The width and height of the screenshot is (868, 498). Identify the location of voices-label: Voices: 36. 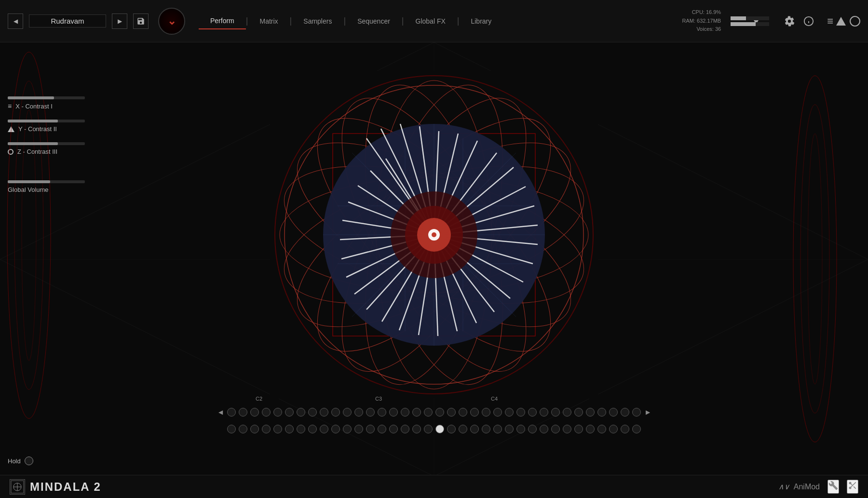
(701, 29).